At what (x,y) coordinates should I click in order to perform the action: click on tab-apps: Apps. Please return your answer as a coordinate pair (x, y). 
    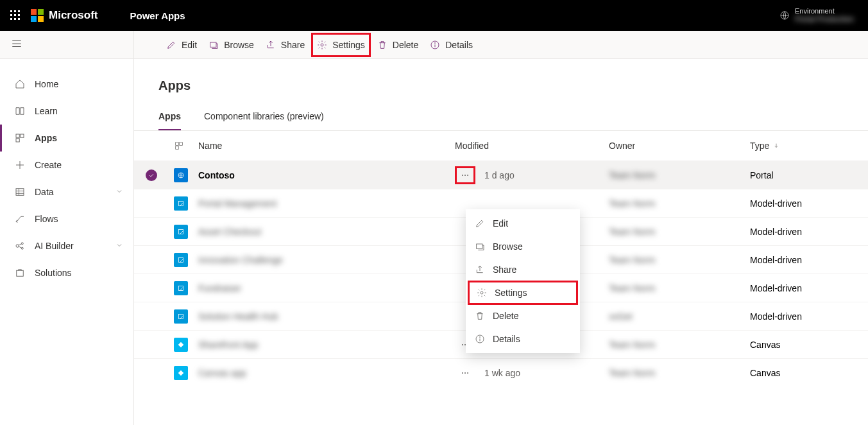
    Looking at the image, I should click on (169, 121).